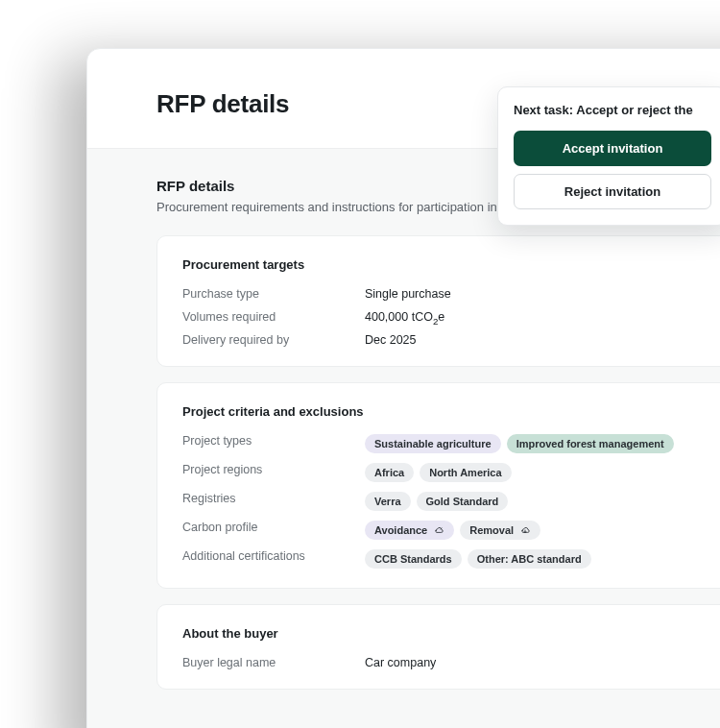 The width and height of the screenshot is (720, 728). Describe the element at coordinates (612, 109) in the screenshot. I see `next-task-title: Next task: Accept or reject the` at that location.